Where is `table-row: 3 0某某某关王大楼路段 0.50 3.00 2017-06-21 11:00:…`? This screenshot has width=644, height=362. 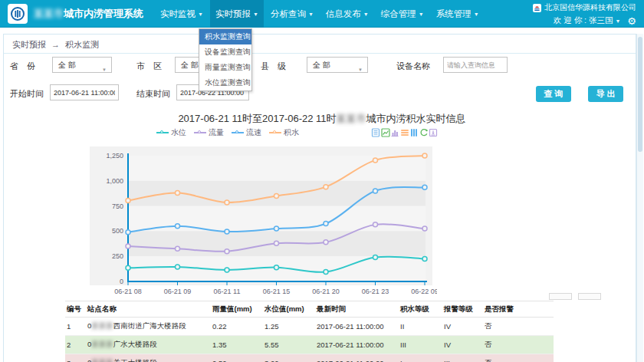 table-row: 3 0某某某关王大楼路段 0.50 3.00 2017-06-21 11:00:… is located at coordinates (310, 358).